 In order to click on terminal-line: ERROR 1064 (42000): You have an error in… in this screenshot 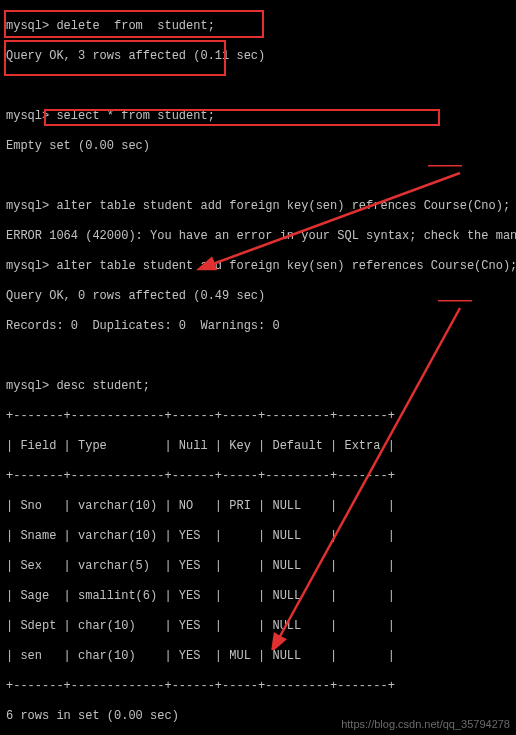, I will do `click(261, 236)`.